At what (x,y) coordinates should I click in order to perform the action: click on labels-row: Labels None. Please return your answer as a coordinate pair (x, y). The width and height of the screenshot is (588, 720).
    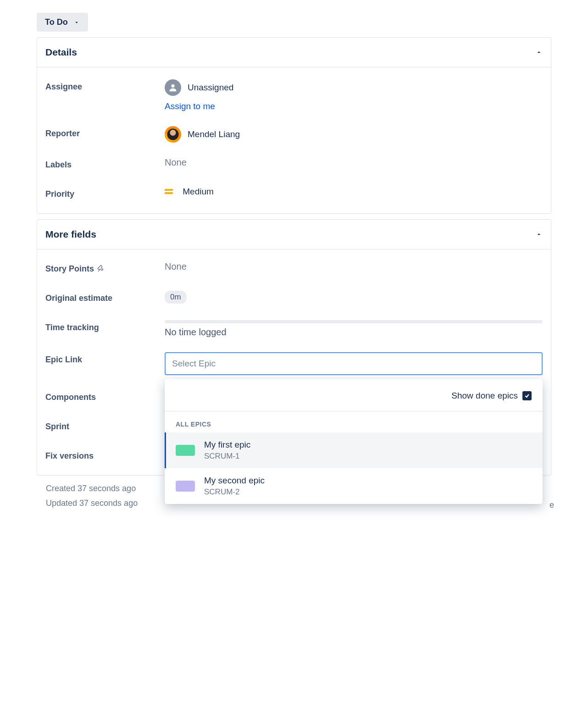
    Looking at the image, I should click on (294, 165).